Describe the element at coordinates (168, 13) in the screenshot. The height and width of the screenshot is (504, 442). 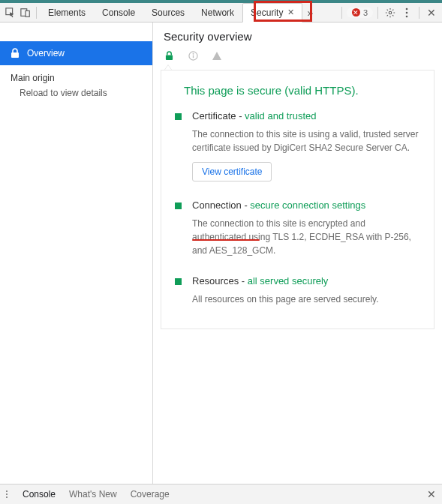
I see `tab-sources: Sources` at that location.